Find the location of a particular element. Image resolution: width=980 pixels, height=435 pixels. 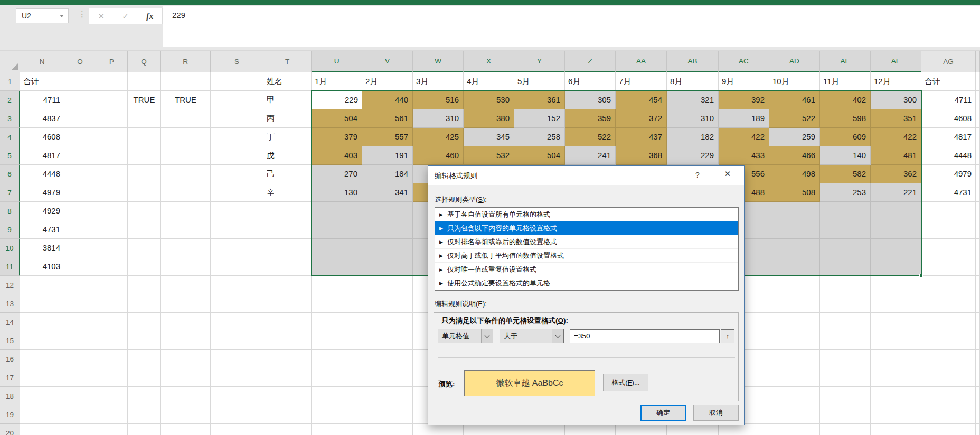

cell-V3: 561 is located at coordinates (388, 118).